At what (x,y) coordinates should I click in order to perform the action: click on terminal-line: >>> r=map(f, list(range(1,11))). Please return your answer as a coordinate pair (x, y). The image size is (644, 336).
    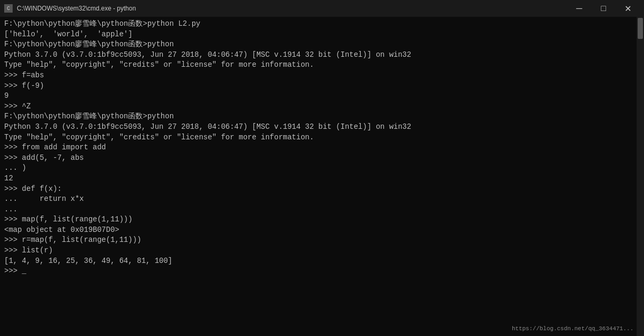
    Looking at the image, I should click on (318, 240).